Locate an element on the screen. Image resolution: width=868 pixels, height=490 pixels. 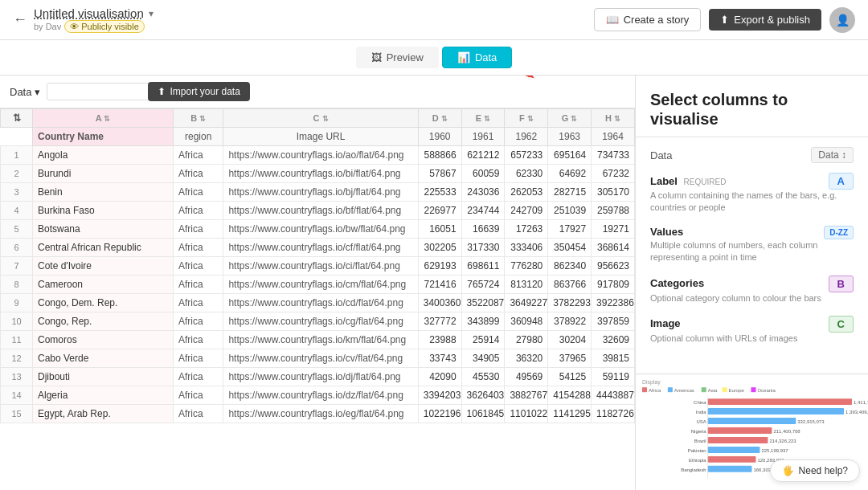
export-button: ⬆ Export & publish is located at coordinates (765, 19).